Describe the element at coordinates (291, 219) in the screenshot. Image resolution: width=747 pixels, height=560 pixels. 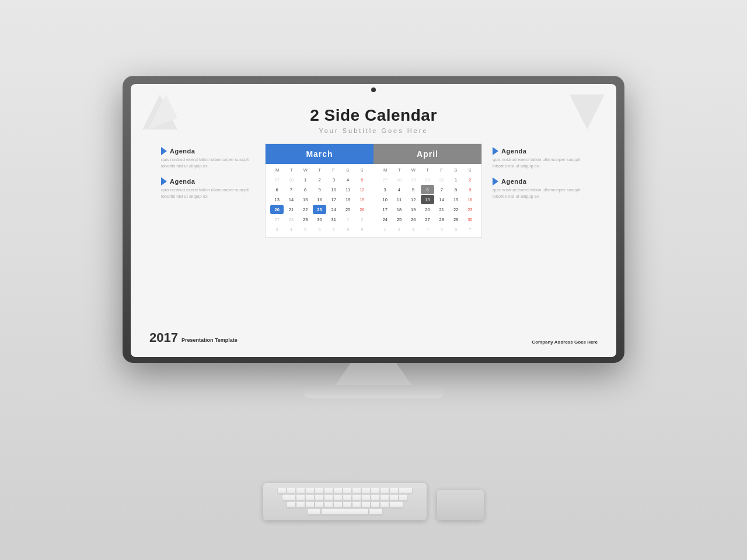
I see `march-day-cell: 28` at that location.